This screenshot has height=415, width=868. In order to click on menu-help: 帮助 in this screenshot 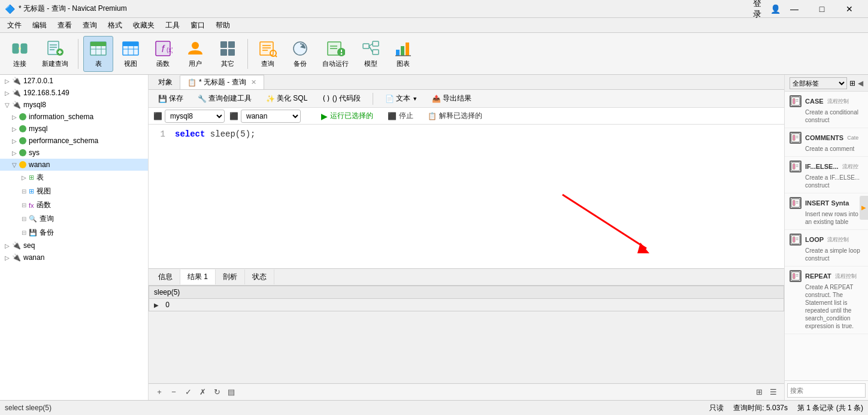, I will do `click(223, 25)`.